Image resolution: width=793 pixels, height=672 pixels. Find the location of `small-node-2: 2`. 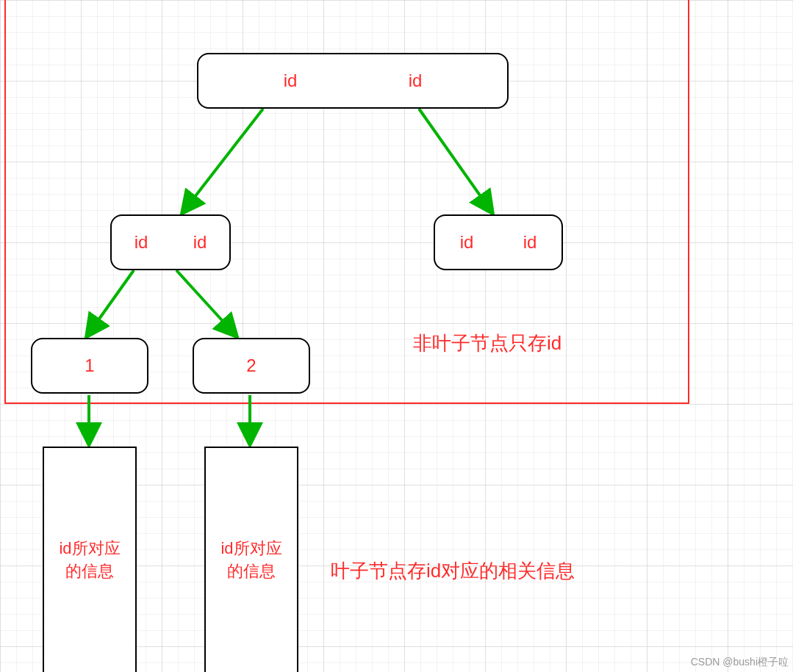

small-node-2: 2 is located at coordinates (251, 366).